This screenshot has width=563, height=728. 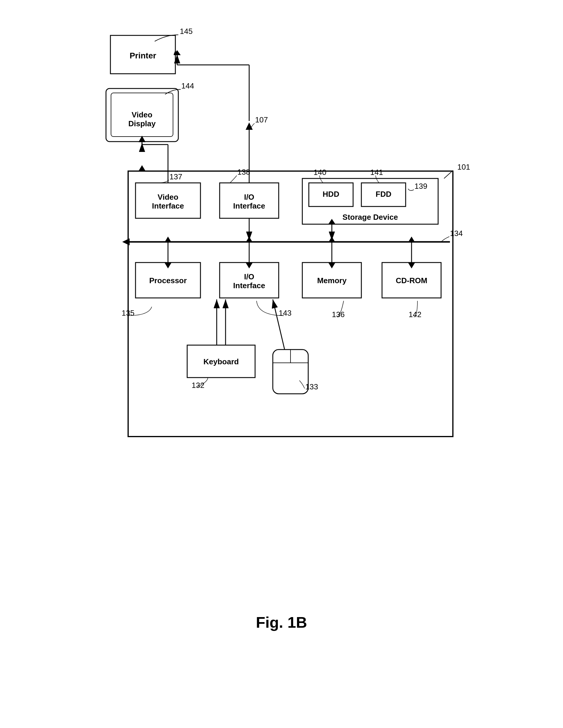 I want to click on svg-text: 134, so click(x=456, y=233).